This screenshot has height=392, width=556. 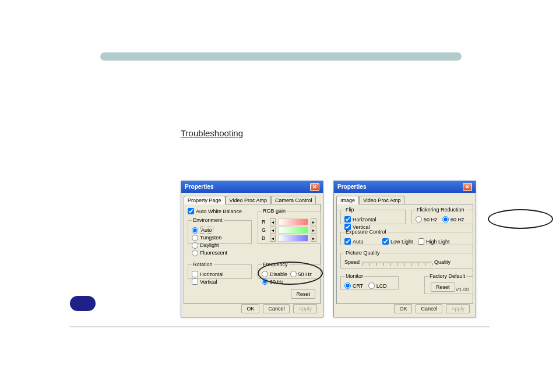 What do you see at coordinates (252, 249) in the screenshot?
I see `properties-dialog-1: Properties ✕ Property Page Video Proc Am…` at bounding box center [252, 249].